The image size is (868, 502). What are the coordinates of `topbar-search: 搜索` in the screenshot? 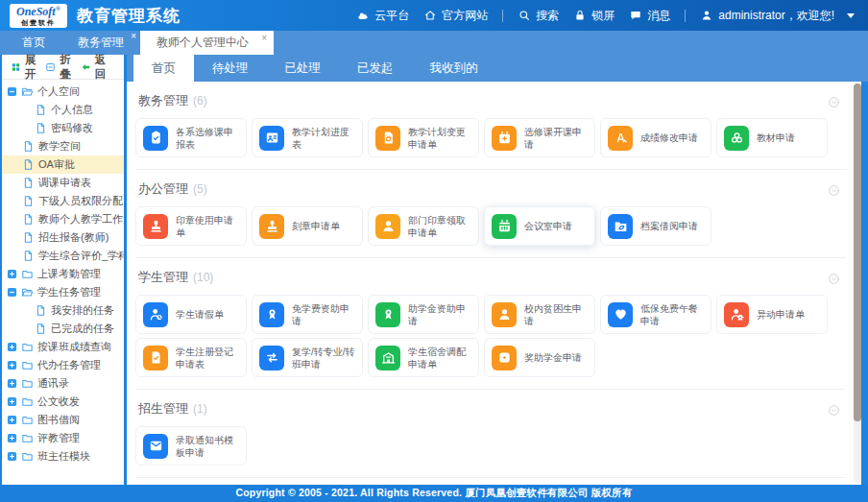 It's located at (538, 15).